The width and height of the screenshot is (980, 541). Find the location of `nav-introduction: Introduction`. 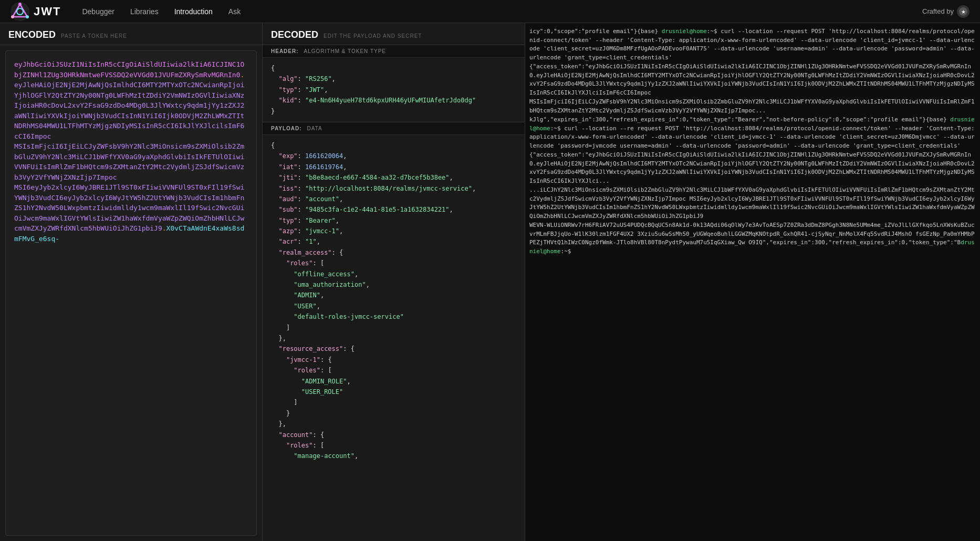

nav-introduction: Introduction is located at coordinates (193, 12).